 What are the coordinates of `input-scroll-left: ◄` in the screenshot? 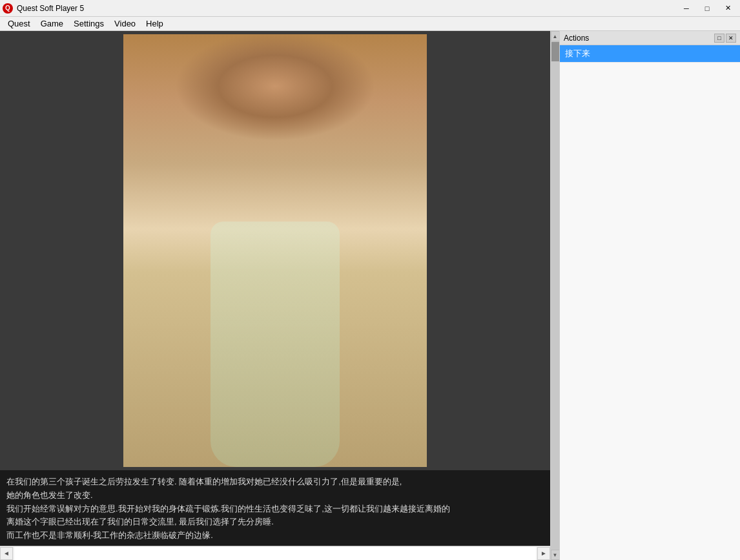 It's located at (6, 554).